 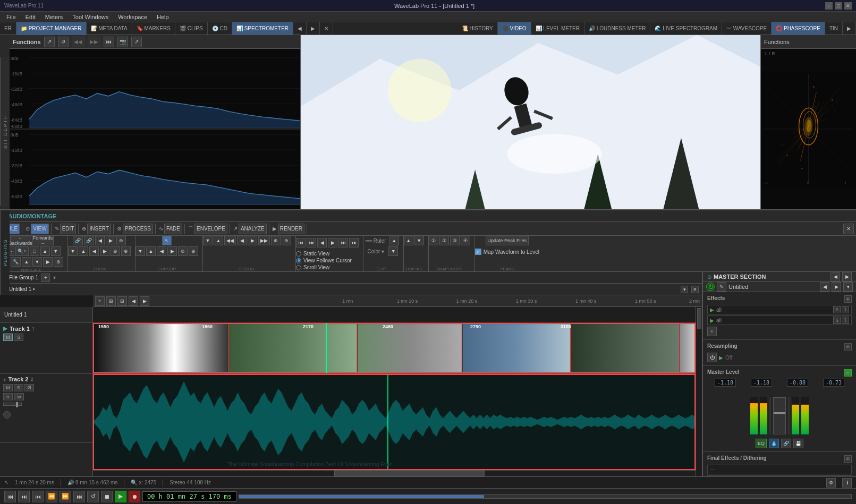 What do you see at coordinates (444, 241) in the screenshot?
I see `snap-2: ②` at bounding box center [444, 241].